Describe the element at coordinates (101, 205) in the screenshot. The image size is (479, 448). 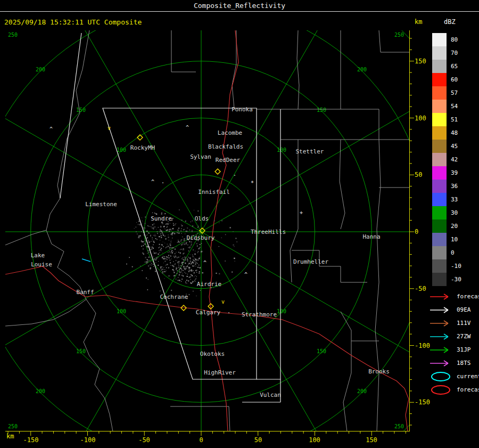
I see `city-label: Limestone` at that location.